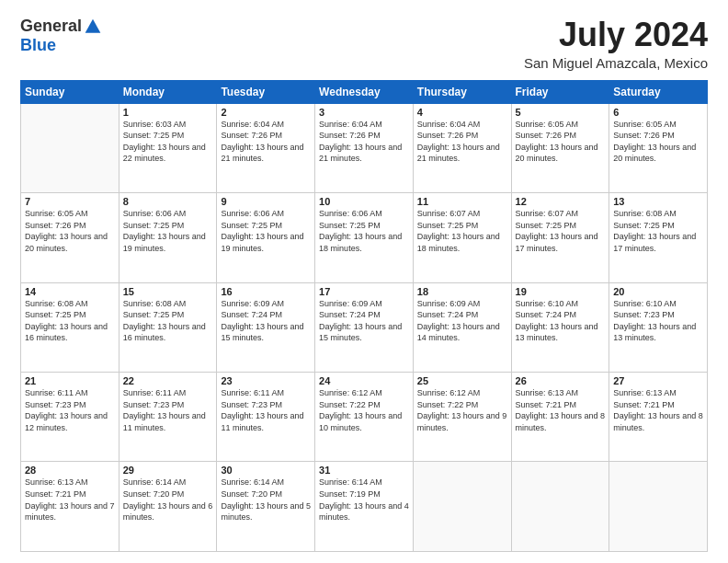 The width and height of the screenshot is (728, 563). What do you see at coordinates (364, 418) in the screenshot?
I see `table-row: 24 Sunrise: 6:12 AMSunset: 7:22 PMDaylig…` at bounding box center [364, 418].